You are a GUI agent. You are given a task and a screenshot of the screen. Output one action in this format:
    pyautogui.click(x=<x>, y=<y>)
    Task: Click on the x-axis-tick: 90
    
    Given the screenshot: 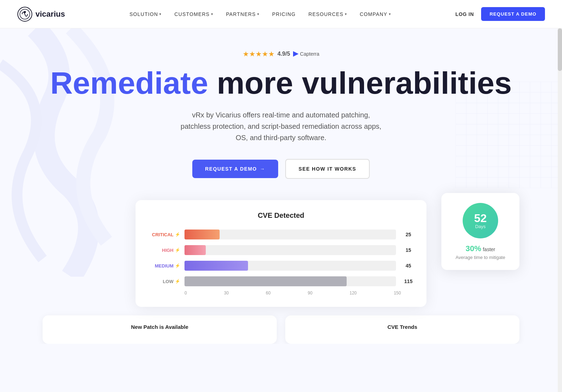 What is the action you would take?
    pyautogui.click(x=310, y=293)
    